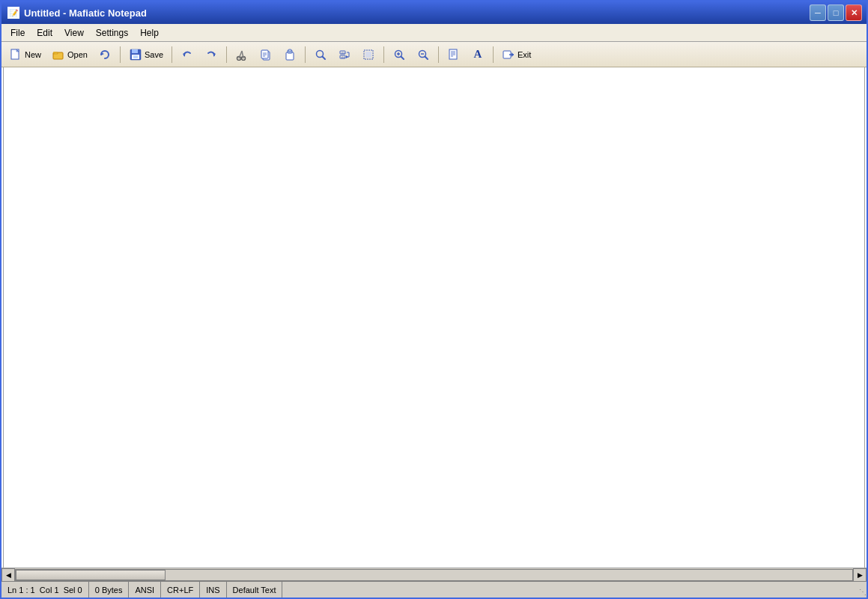  Describe the element at coordinates (368, 55) in the screenshot. I see `select-all-icon` at that location.